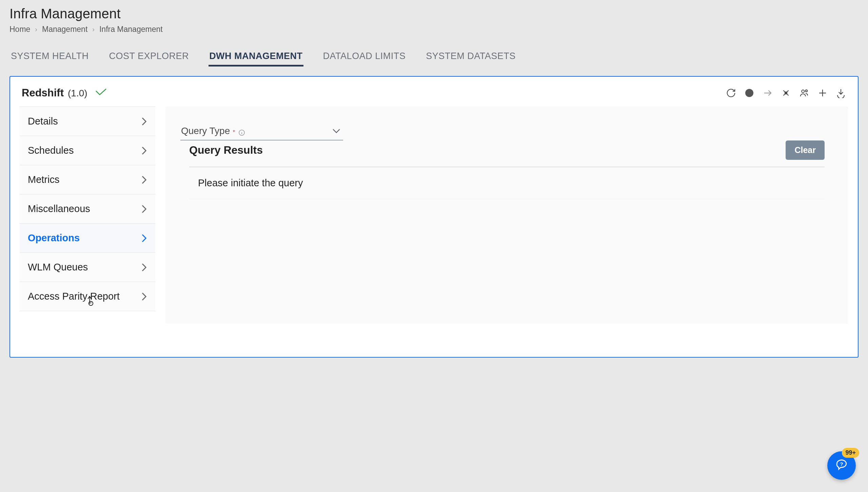  Describe the element at coordinates (20, 29) in the screenshot. I see `breadcrumb-home: Home` at that location.